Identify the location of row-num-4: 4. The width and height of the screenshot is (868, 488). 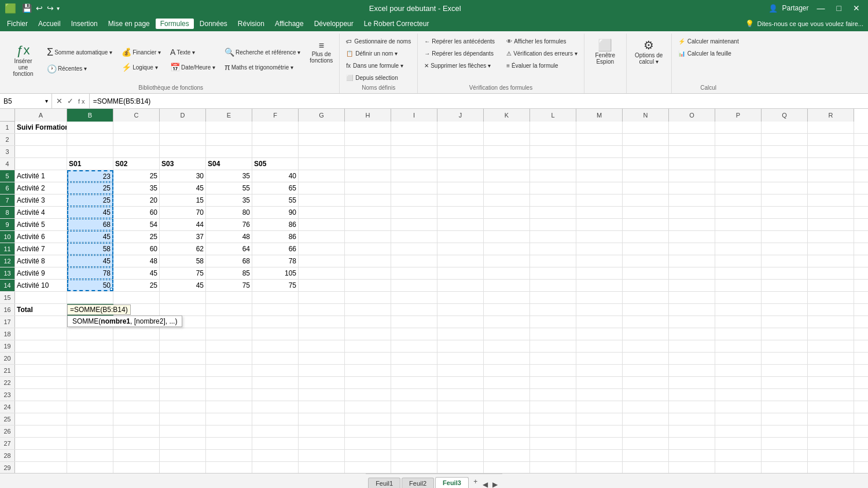
(8, 164).